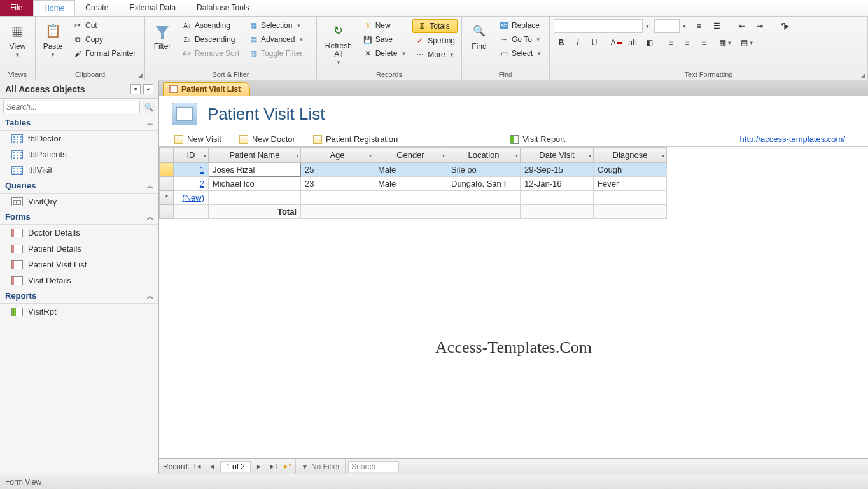 This screenshot has height=489, width=868. What do you see at coordinates (411, 155) in the screenshot?
I see `col-gender: Gender▾` at bounding box center [411, 155].